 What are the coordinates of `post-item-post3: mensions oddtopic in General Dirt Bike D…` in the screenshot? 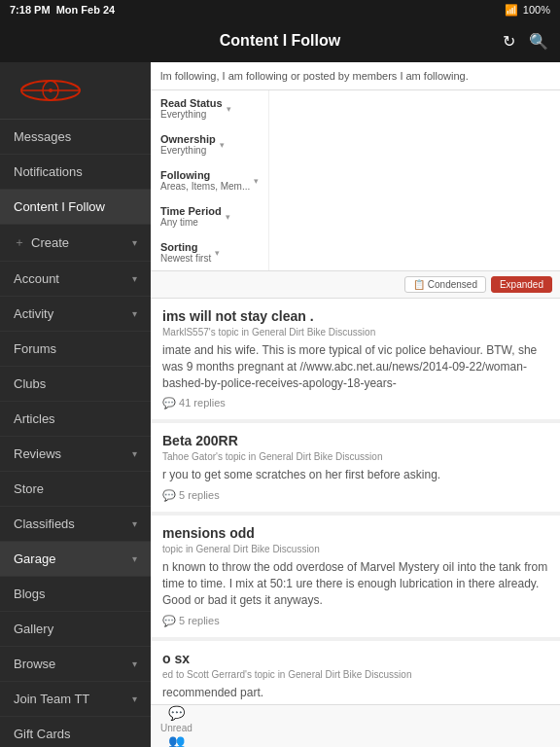 It's located at (356, 576).